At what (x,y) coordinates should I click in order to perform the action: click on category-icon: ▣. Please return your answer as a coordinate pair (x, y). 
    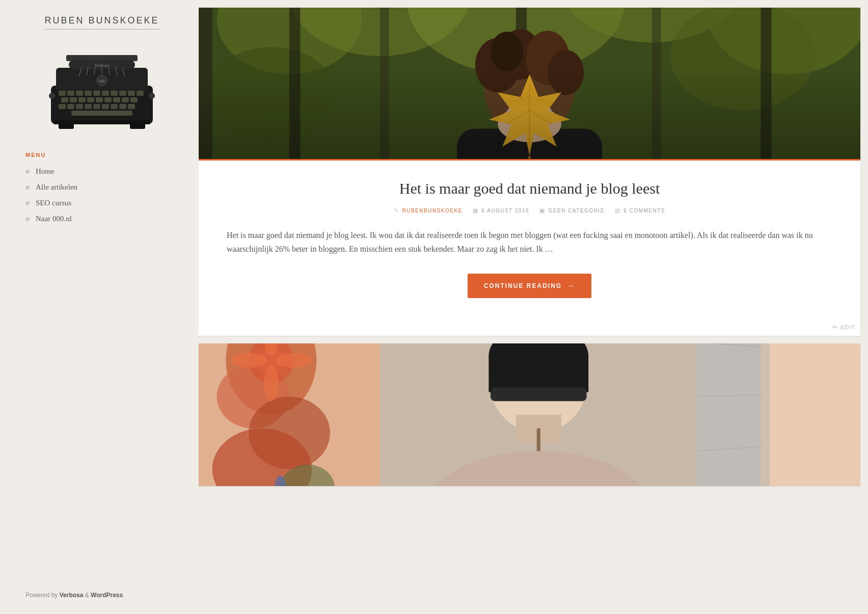
    Looking at the image, I should click on (542, 211).